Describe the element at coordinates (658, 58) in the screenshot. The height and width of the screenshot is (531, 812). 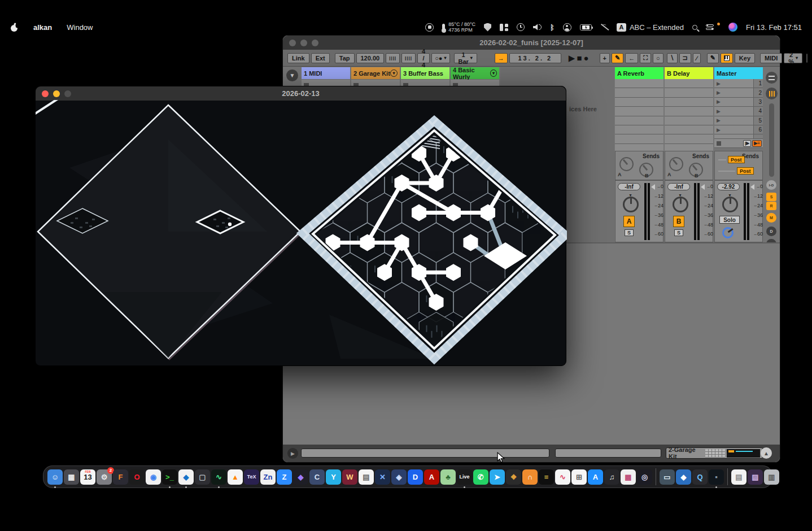
I see `session-record-button: ○` at that location.